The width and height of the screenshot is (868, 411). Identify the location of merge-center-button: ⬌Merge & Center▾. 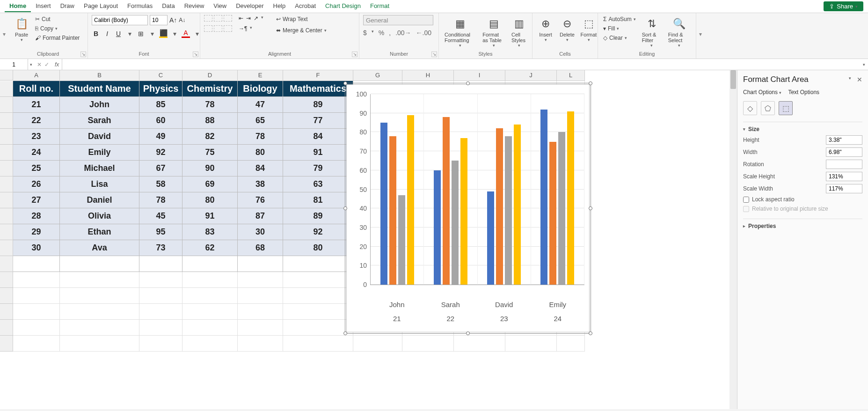
(301, 30).